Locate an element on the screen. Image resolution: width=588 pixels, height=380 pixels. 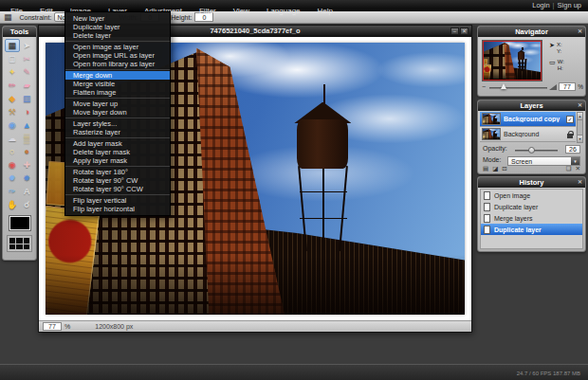
layer-menu-item-merge-visible: Merge visible is located at coordinates (118, 83).